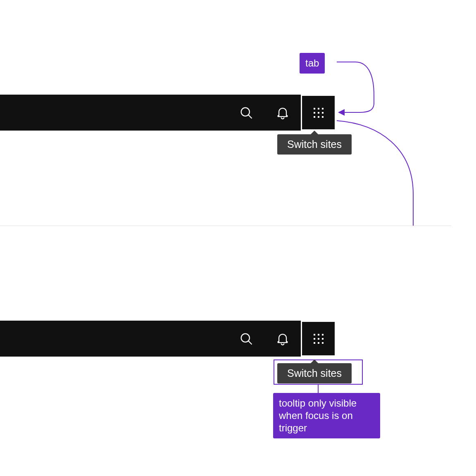 The image size is (476, 476). What do you see at coordinates (326, 416) in the screenshot?
I see `annotation-tooltip-note: tooltip only visible when focus is on tr…` at bounding box center [326, 416].